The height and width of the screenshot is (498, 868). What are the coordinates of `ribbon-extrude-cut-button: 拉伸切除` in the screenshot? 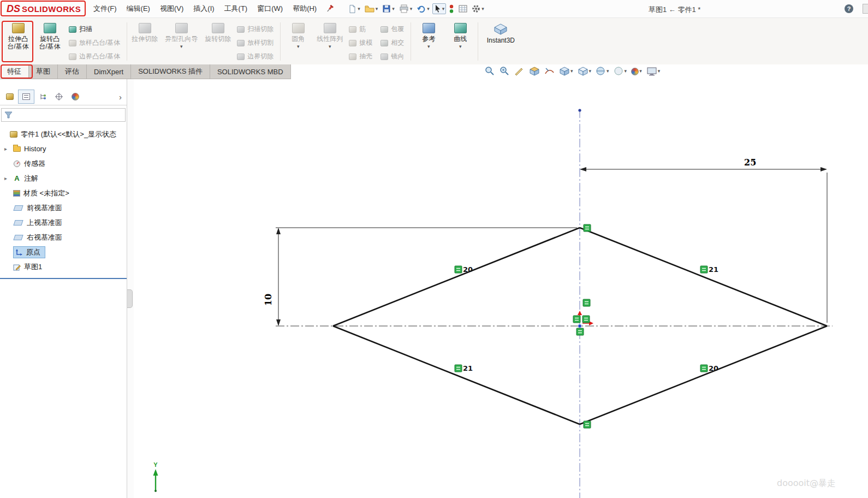 It's located at (145, 42).